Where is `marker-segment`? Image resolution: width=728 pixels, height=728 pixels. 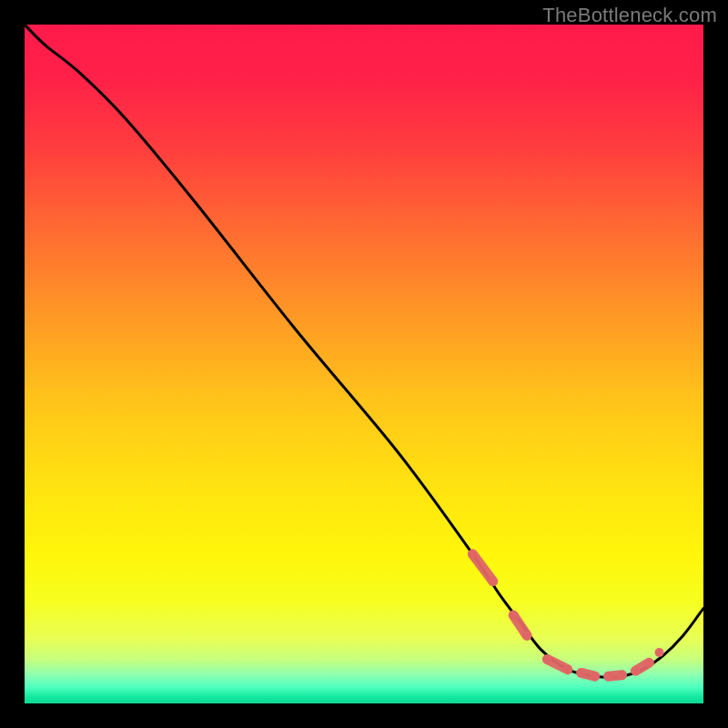
marker-segment is located at coordinates (482, 568).